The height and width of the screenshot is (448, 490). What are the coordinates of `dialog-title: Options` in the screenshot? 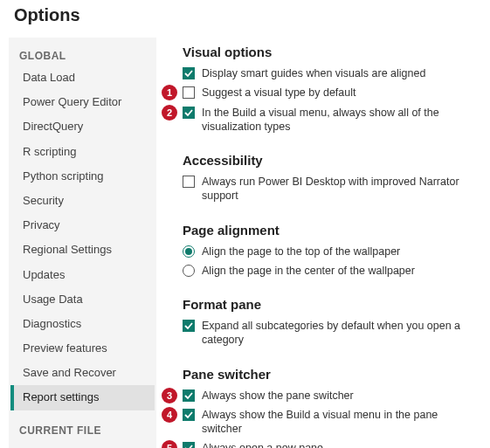 It's located at (246, 21).